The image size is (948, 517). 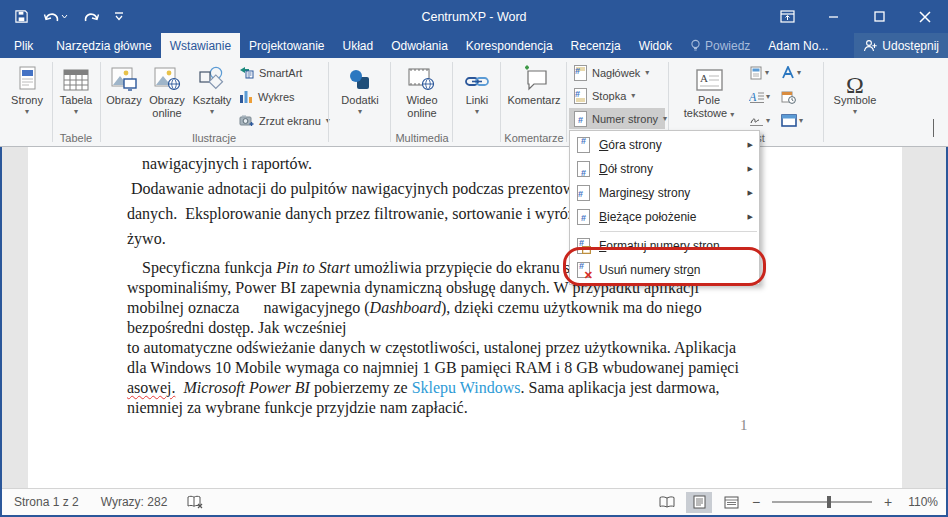 What do you see at coordinates (360, 88) in the screenshot?
I see `dodatki-button: Dodatki ▾` at bounding box center [360, 88].